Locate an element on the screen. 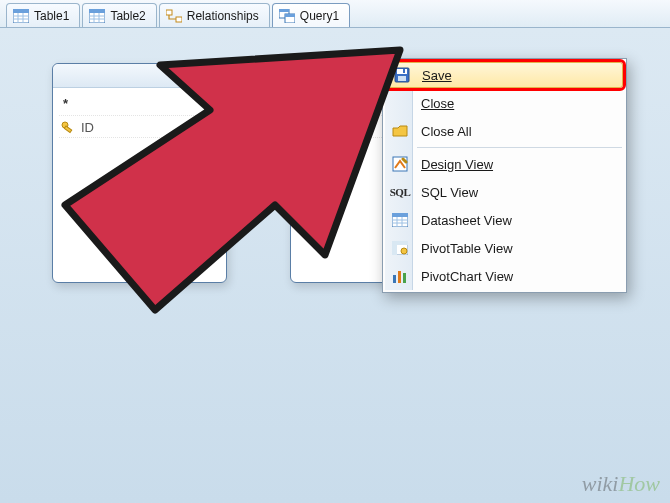  menu-separator is located at coordinates (520, 148).